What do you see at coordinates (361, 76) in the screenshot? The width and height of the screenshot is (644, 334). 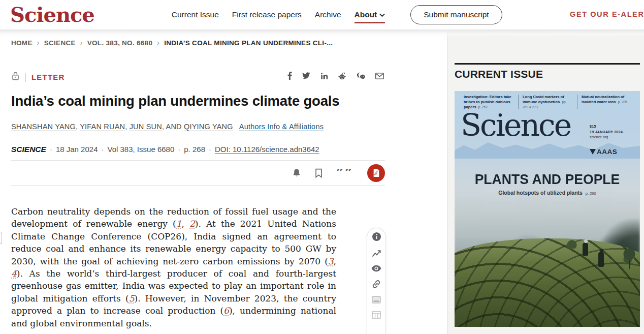 I see `wechat-icon` at bounding box center [361, 76].